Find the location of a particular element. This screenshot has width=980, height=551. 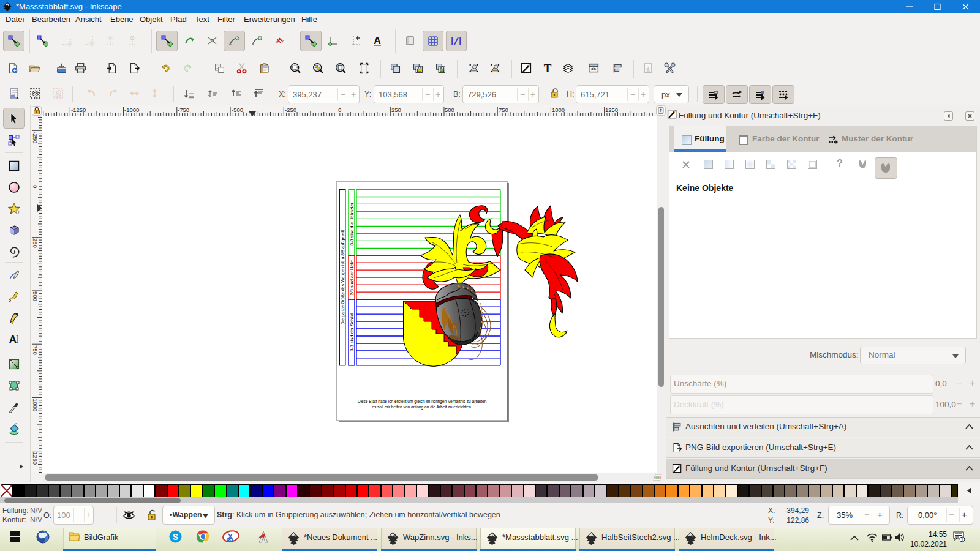

svg-text: T is located at coordinates (548, 69).